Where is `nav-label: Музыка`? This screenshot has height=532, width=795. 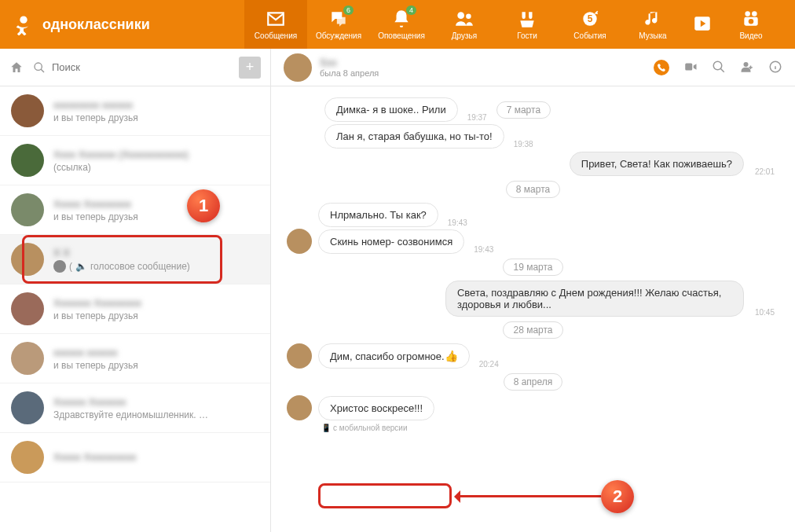
nav-label: Музыка is located at coordinates (652, 36).